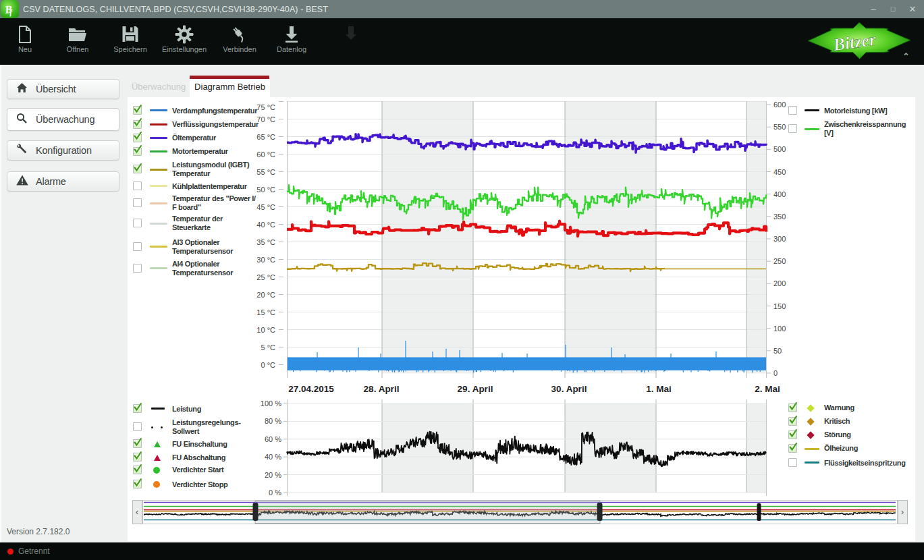 The width and height of the screenshot is (924, 560). What do you see at coordinates (266, 260) in the screenshot?
I see `svg-text: 30 °C` at bounding box center [266, 260].